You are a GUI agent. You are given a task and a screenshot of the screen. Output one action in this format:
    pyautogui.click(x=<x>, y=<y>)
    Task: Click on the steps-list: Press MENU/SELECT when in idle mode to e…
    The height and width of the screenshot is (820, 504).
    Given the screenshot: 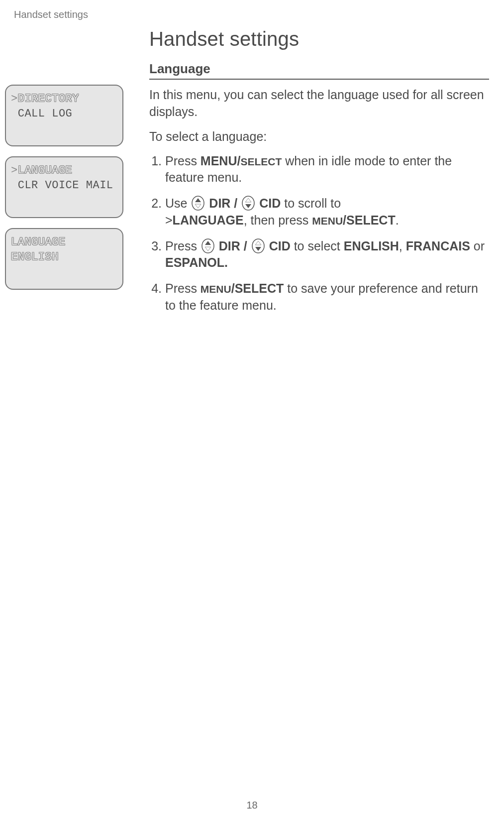 What is the action you would take?
    pyautogui.click(x=319, y=234)
    